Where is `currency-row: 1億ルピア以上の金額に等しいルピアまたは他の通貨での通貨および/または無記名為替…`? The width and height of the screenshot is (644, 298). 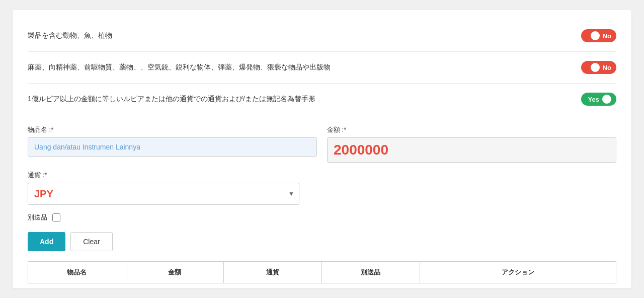
currency-row: 1億ルピア以上の金額に等しいルピアまたは他の通貨での通貨および/または無記名為替… is located at coordinates (322, 100).